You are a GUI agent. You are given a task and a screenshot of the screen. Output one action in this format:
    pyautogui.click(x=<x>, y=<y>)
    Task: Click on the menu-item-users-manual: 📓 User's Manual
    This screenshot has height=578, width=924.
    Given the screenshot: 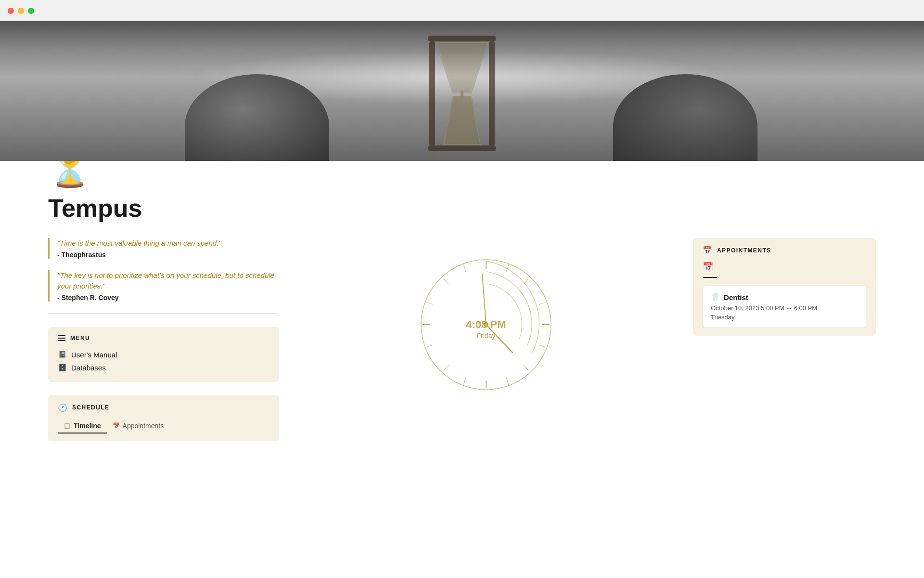 What is the action you would take?
    pyautogui.click(x=164, y=355)
    